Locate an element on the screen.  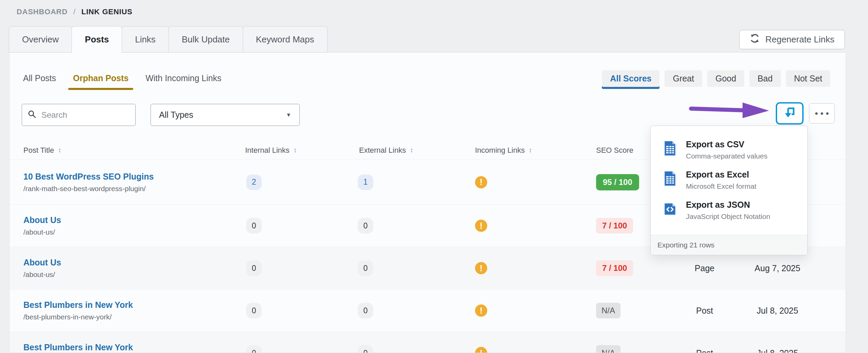
menu-item-export-excel: Export as Excel Microsoft Excel format is located at coordinates (729, 180).